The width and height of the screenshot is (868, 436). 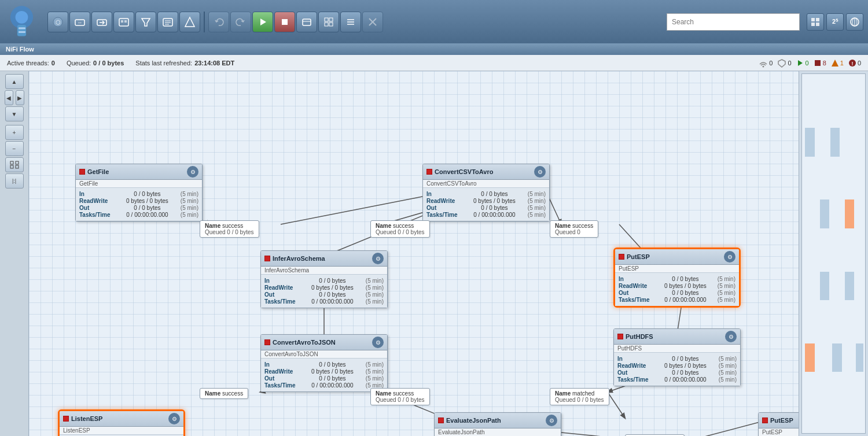 What do you see at coordinates (14, 253) in the screenshot?
I see `left-nav-panel: ▲ ◀ ▶ ▼ + − |:|` at bounding box center [14, 253].